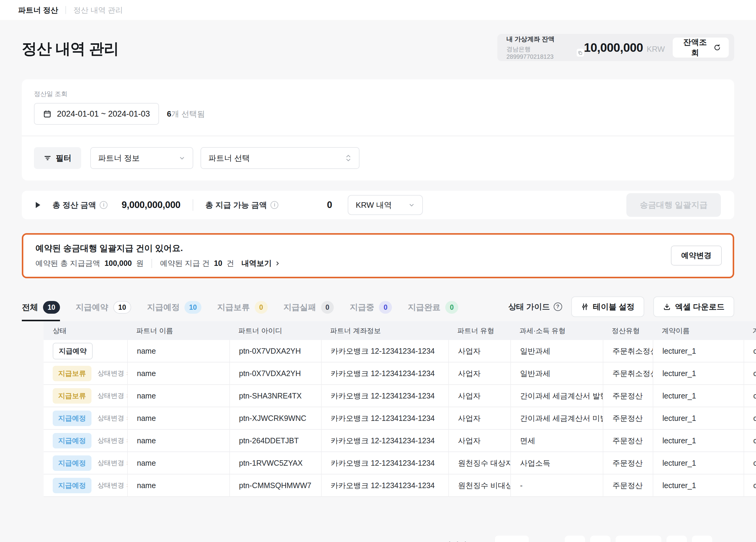  Describe the element at coordinates (628, 463) in the screenshot. I see `cell-settlement-type: 주문정산` at that location.